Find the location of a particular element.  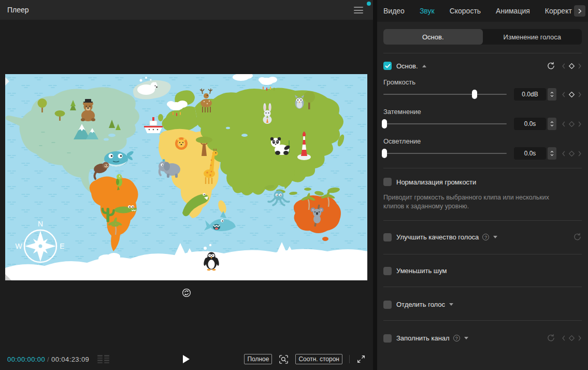

enhance-voice-checkbox is located at coordinates (388, 237).